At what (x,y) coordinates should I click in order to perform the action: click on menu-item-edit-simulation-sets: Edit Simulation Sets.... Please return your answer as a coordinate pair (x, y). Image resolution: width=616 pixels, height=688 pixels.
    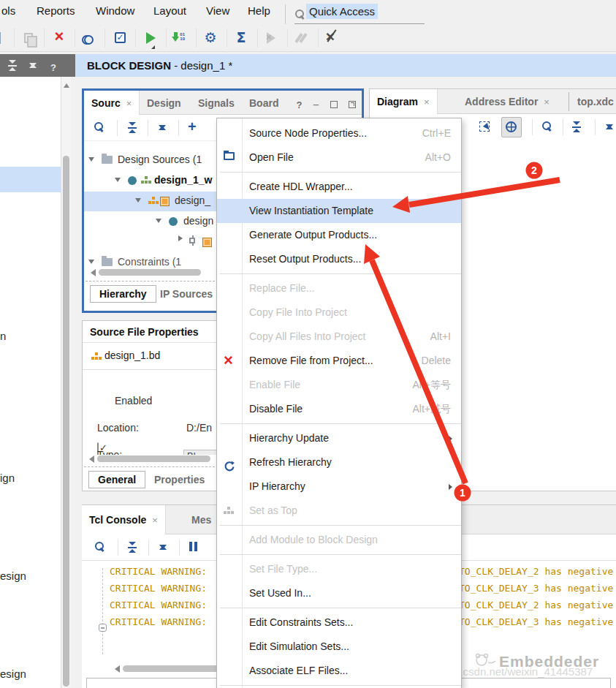
    Looking at the image, I should click on (339, 646).